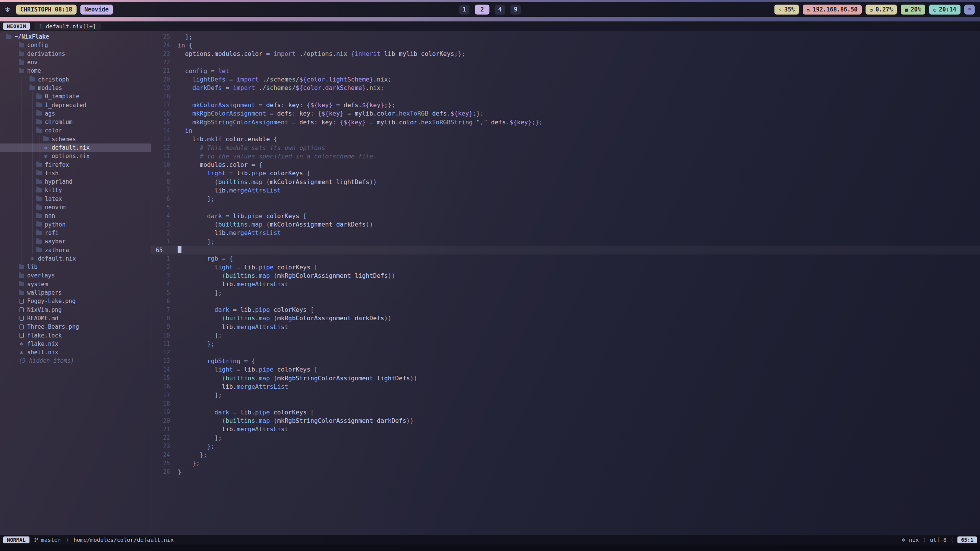 The height and width of the screenshot is (551, 980). Describe the element at coordinates (566, 284) in the screenshot. I see `code-line: 4 lib.mergeAttrsList` at that location.